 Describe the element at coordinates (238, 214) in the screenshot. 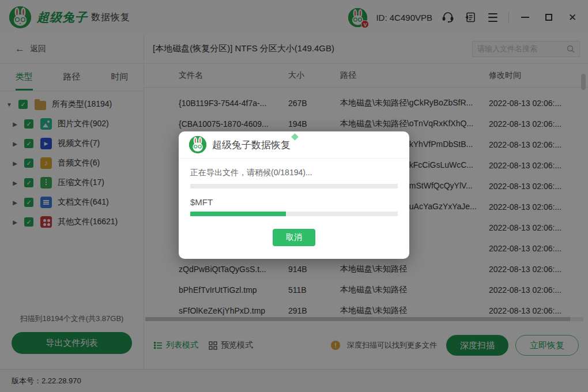

I see `export-file-progress-fill` at that location.